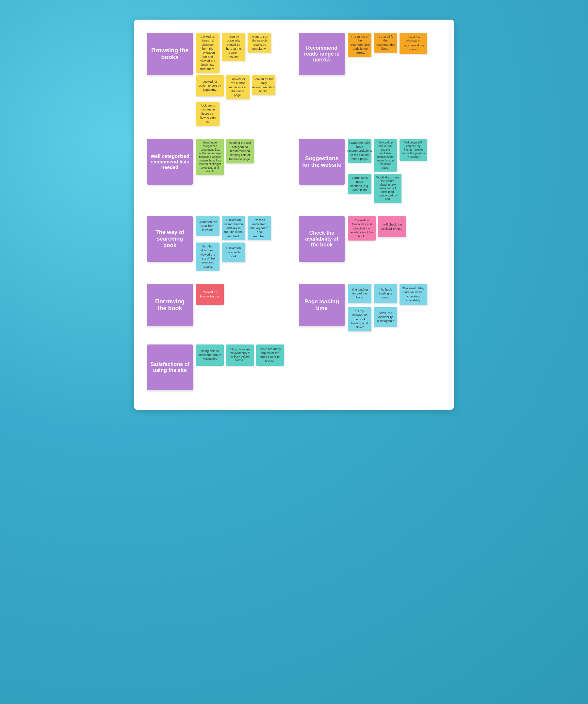 The image size is (588, 704). Describe the element at coordinates (360, 45) in the screenshot. I see `note: The range of the recommended reads is to…` at that location.